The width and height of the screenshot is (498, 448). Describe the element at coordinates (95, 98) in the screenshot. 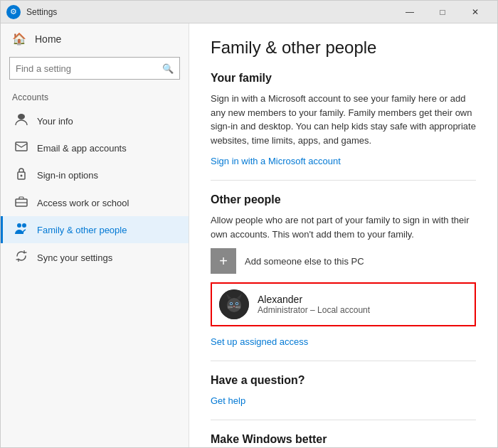

I see `sidebar-section-title: Accounts` at that location.